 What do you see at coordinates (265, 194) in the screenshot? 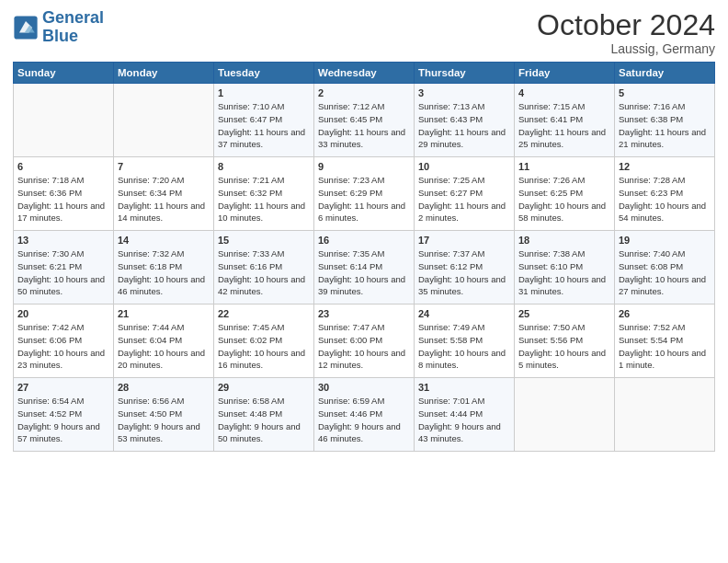
I see `calendar-cell: 8Sunrise: 7:21 AM Sunset: 6:32 PM Daylig…` at bounding box center [265, 194].